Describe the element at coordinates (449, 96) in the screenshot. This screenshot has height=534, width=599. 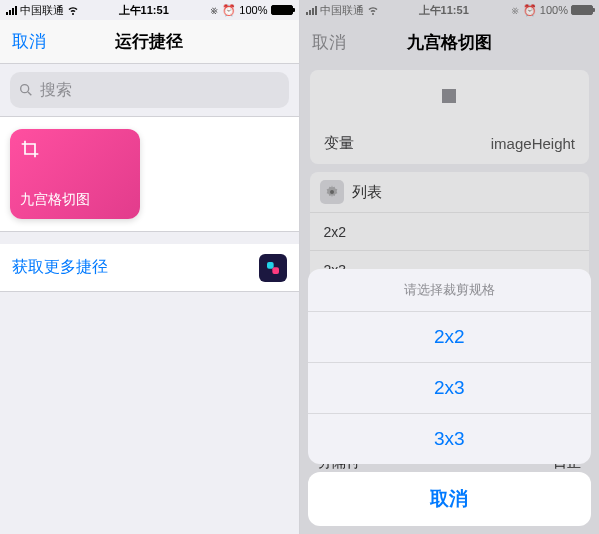
I see `square-icon` at that location.